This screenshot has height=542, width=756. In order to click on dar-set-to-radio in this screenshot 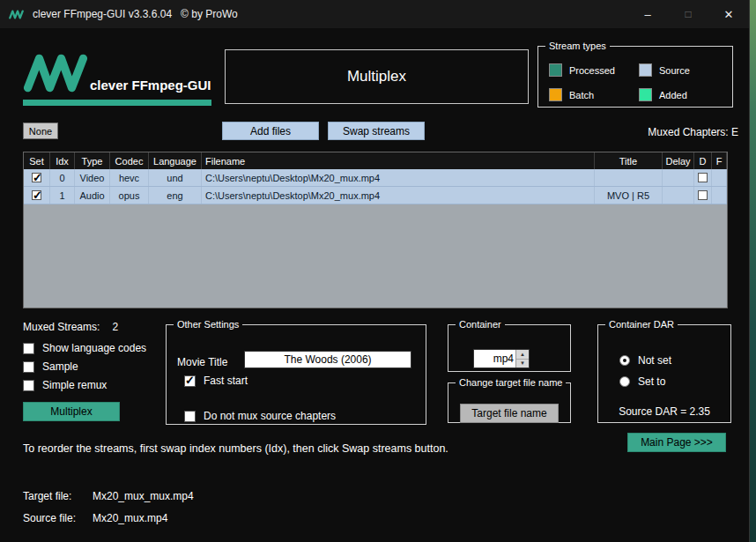, I will do `click(625, 382)`.